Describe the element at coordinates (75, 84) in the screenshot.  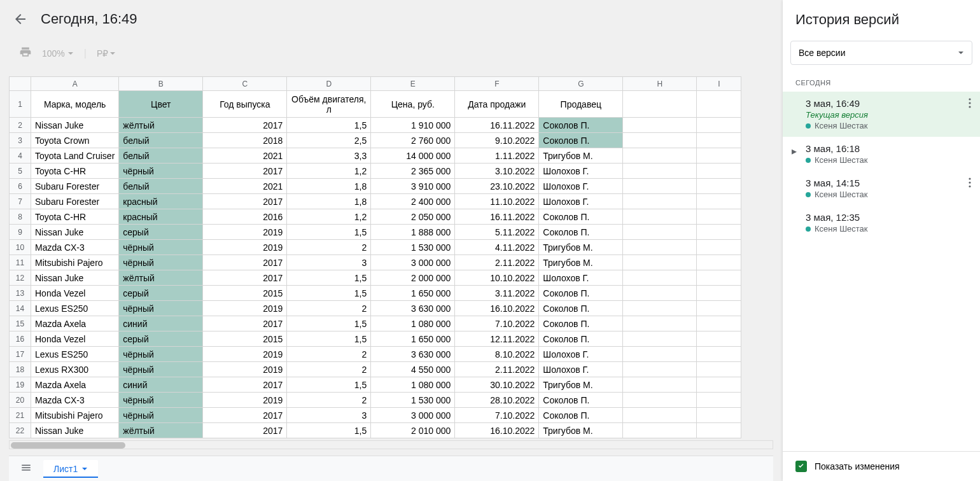
I see `column-header: A` at that location.